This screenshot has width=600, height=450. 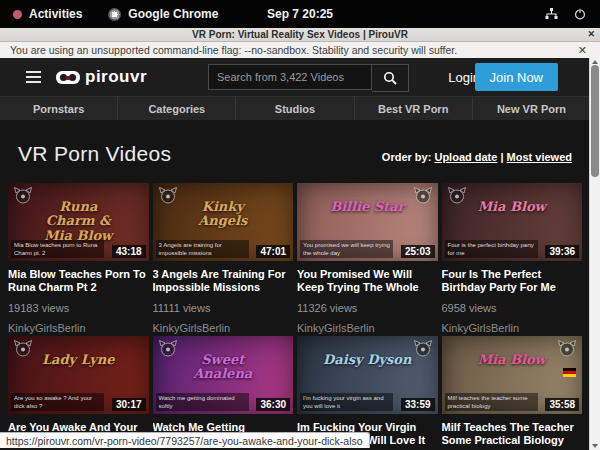 I want to click on video-thumbnail: Lady Lyne Are you so awake ? And your di…, so click(x=78, y=375).